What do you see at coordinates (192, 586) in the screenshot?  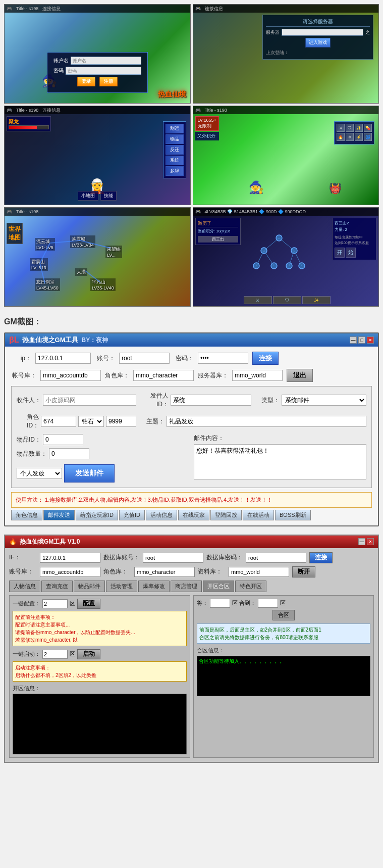 I see `gm2-tabs: 人物信息 查询充值 物品邮件 活动管理 爆率修改 商店管理 开区合区 特色开区` at bounding box center [192, 586].